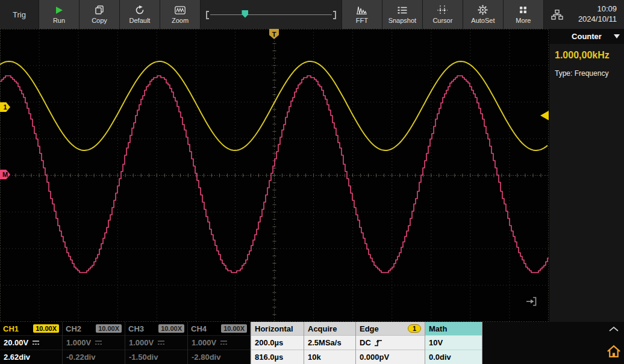  What do you see at coordinates (180, 20) in the screenshot?
I see `zoom-label: Zoom` at bounding box center [180, 20].